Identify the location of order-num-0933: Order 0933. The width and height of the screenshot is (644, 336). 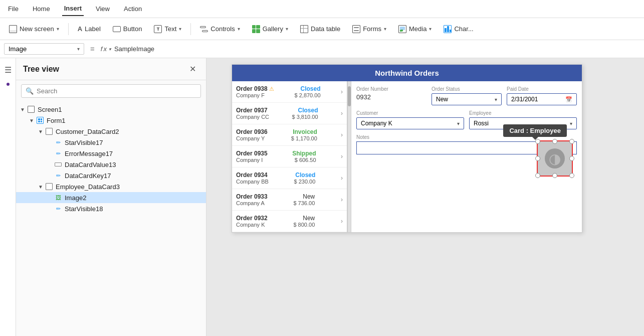
(252, 197).